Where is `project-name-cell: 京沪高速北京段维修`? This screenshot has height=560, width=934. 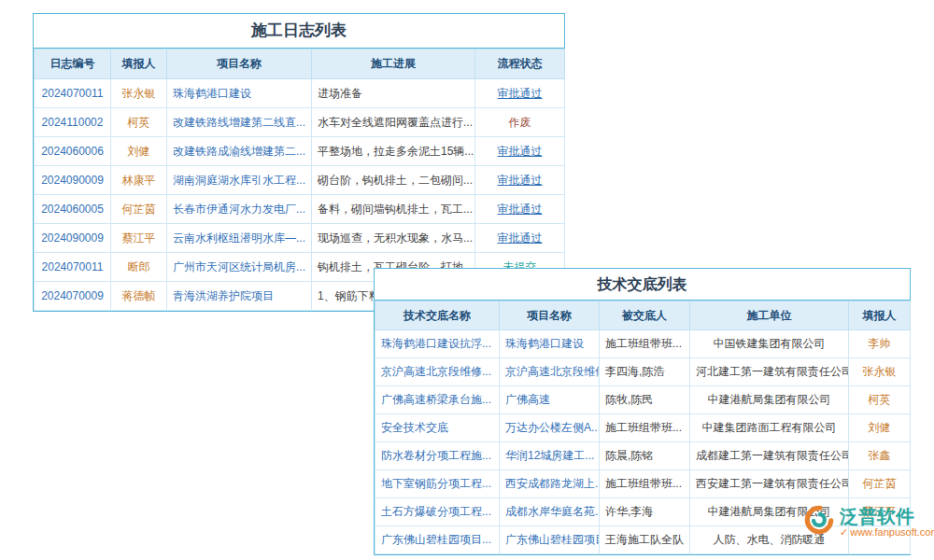
project-name-cell: 京沪高速北京段维修 is located at coordinates (549, 372).